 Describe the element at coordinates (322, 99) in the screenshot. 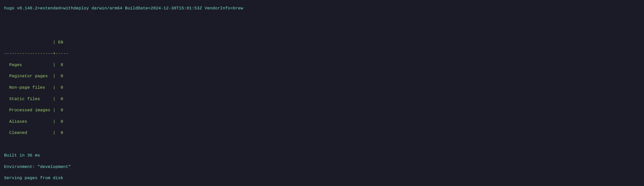

I see `table-row: Static files | 0` at that location.